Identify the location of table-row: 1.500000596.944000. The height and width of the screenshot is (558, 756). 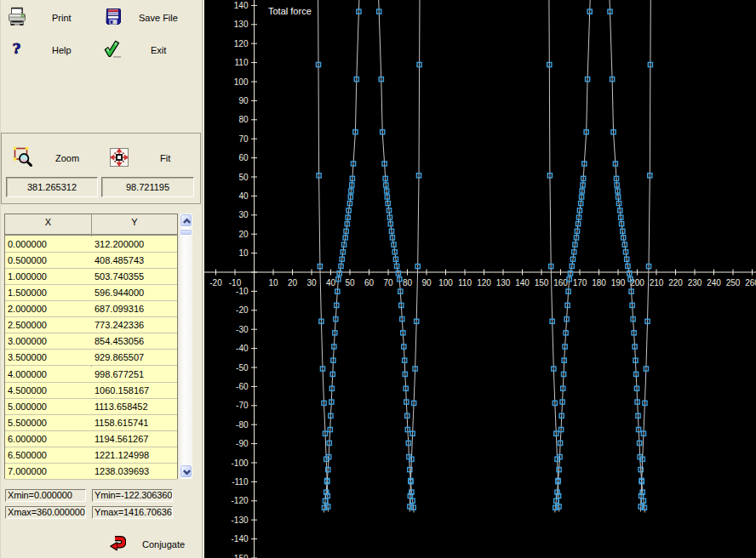
(91, 293).